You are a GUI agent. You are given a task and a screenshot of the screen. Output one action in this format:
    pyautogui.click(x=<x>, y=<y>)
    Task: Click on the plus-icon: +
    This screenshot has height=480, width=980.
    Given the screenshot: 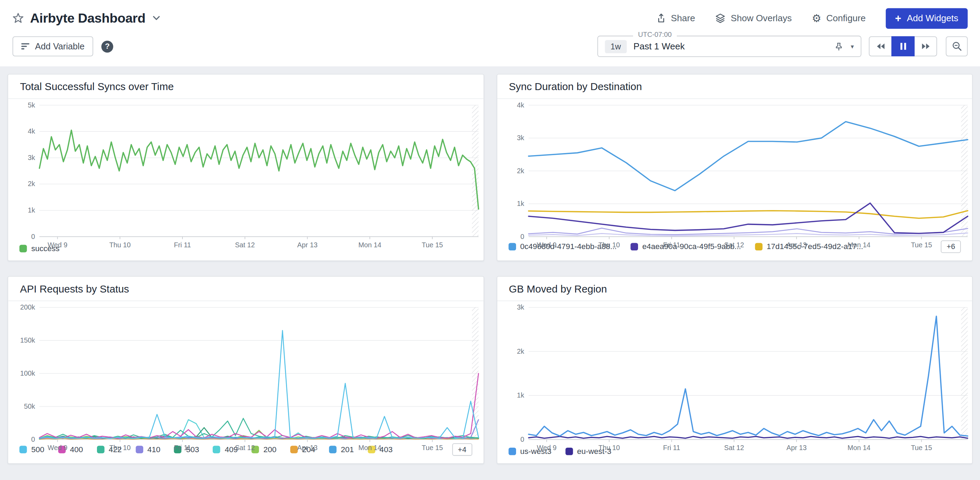 What is the action you would take?
    pyautogui.click(x=899, y=18)
    